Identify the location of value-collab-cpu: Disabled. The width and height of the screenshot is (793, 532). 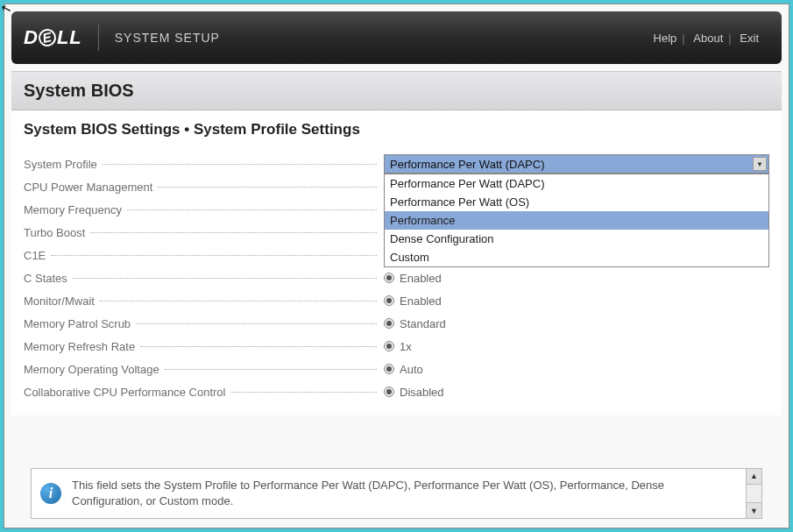
(577, 393).